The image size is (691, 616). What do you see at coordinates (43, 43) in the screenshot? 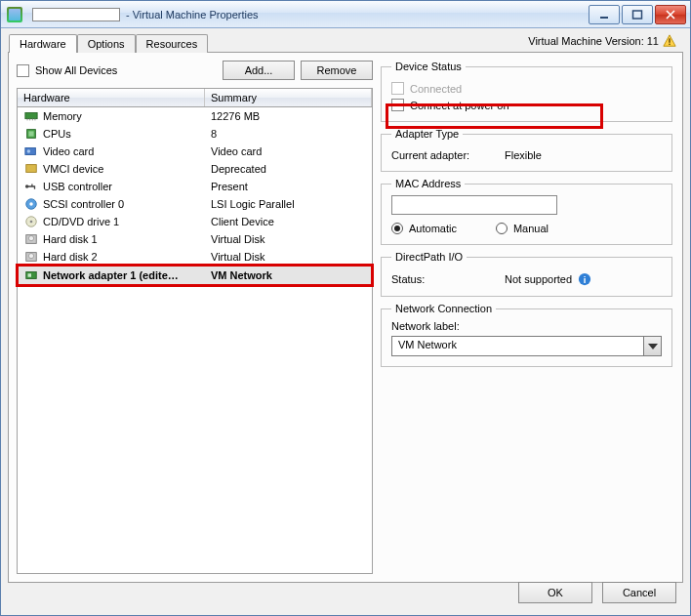
I see `tab-hardware: Hardware` at bounding box center [43, 43].